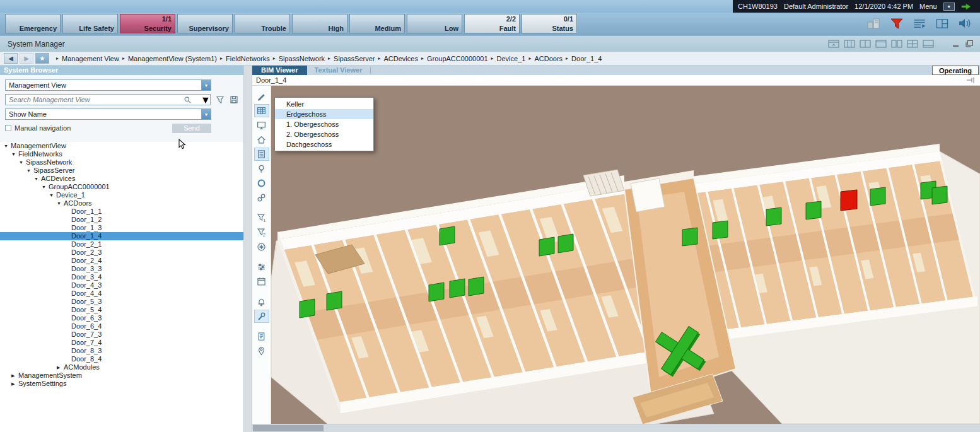 This screenshot has height=432, width=980. I want to click on view-selector-dropdown: Management View ▼, so click(108, 85).